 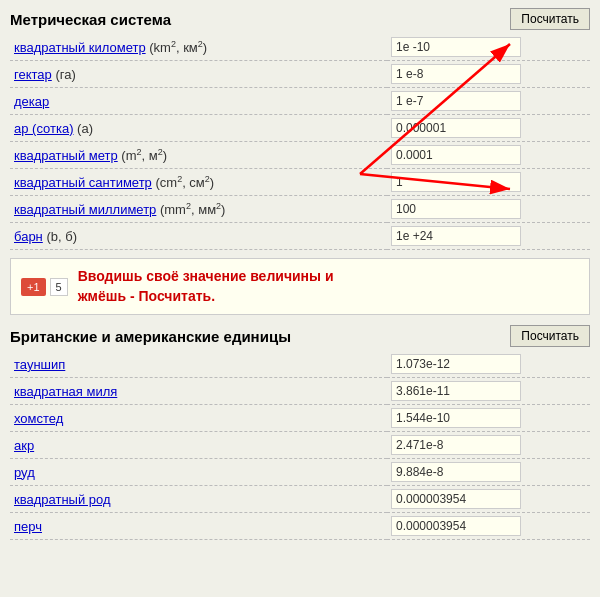 What do you see at coordinates (456, 101) in the screenshot?
I see `unit-input-dekar` at bounding box center [456, 101].